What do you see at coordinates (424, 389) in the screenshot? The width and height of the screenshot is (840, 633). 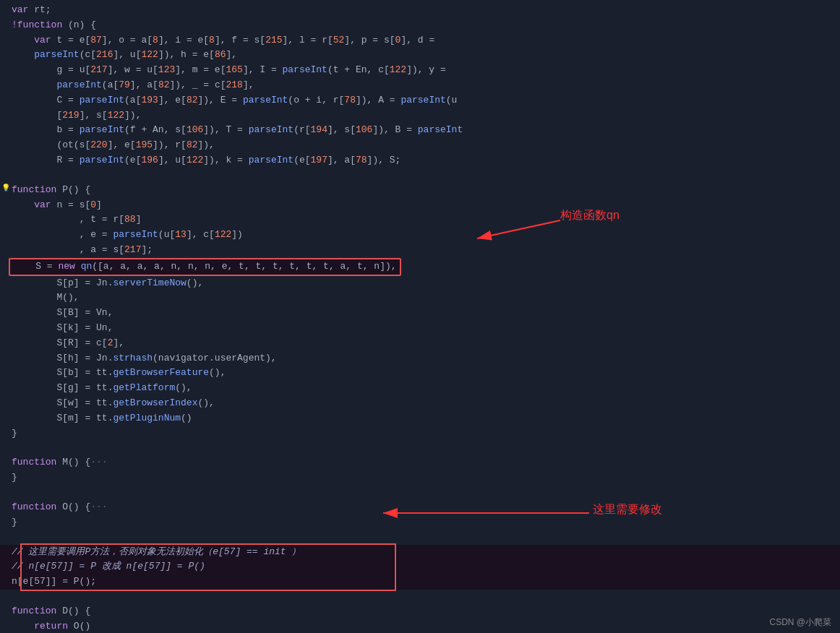 I see `line-content-25: S[g] = tt.getPlatform(),` at bounding box center [424, 389].